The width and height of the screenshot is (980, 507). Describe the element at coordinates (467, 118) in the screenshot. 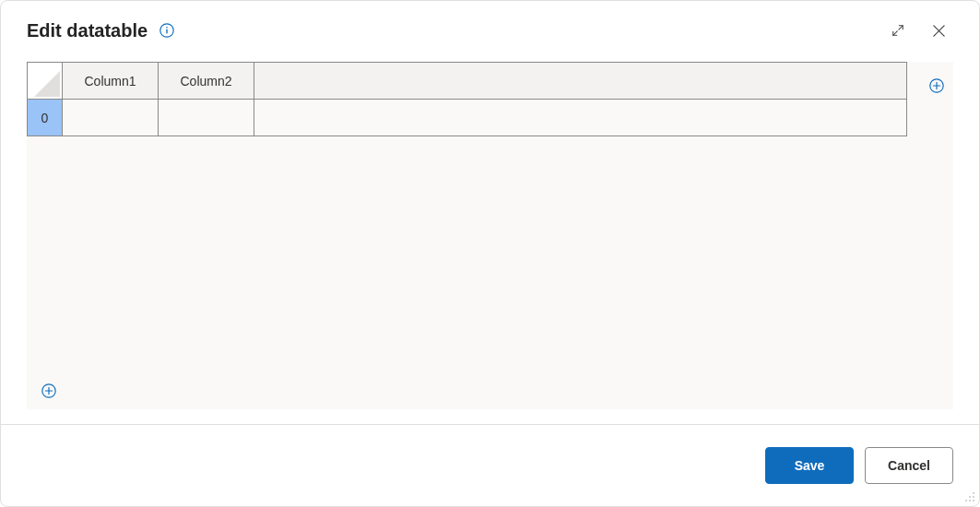

I see `table-row: 0` at that location.